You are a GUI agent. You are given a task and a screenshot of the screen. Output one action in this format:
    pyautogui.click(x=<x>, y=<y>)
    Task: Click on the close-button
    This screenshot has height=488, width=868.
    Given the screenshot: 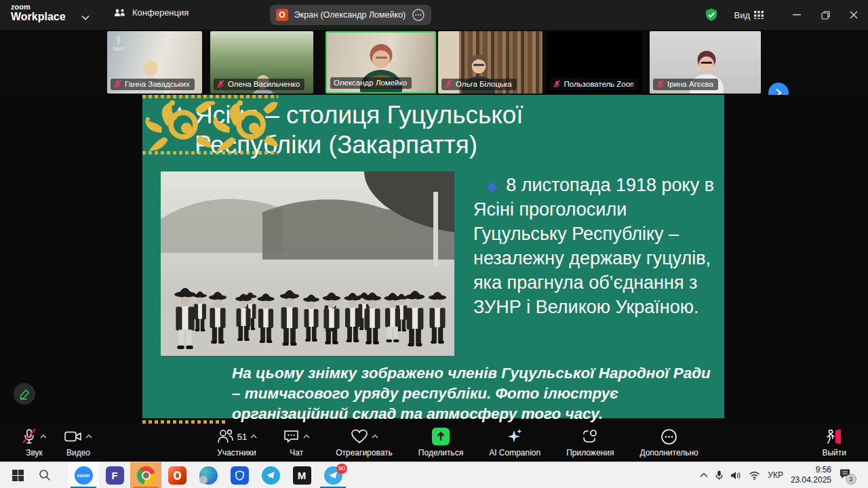 What is the action you would take?
    pyautogui.click(x=854, y=15)
    